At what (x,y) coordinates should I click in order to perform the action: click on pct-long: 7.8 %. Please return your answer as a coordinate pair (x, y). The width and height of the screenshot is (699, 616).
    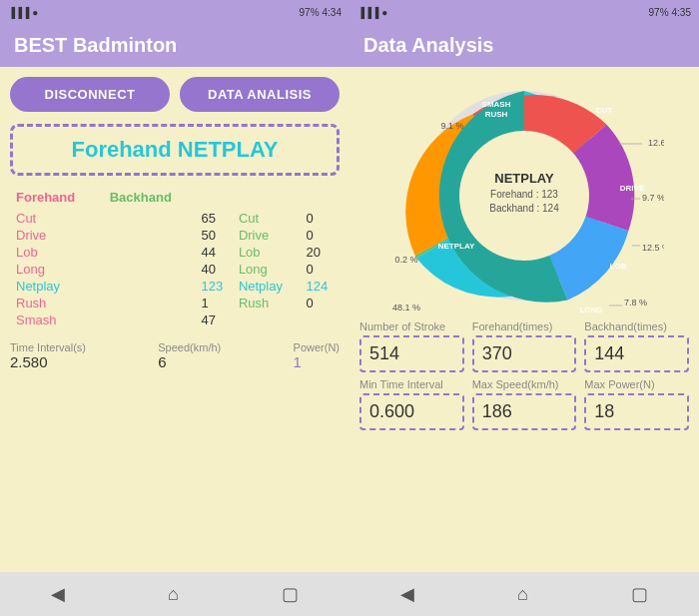
    Looking at the image, I should click on (635, 303).